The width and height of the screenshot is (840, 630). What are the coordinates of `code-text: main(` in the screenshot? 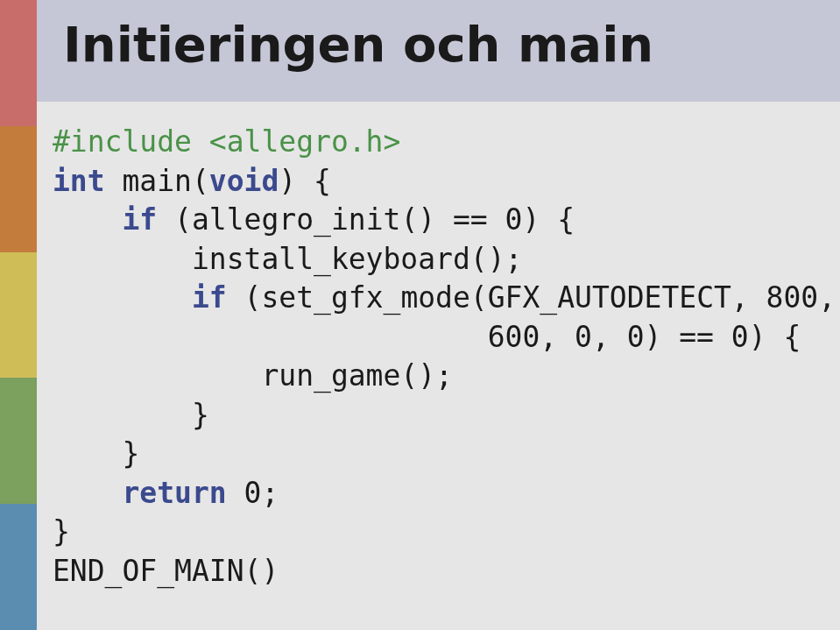 It's located at (158, 181).